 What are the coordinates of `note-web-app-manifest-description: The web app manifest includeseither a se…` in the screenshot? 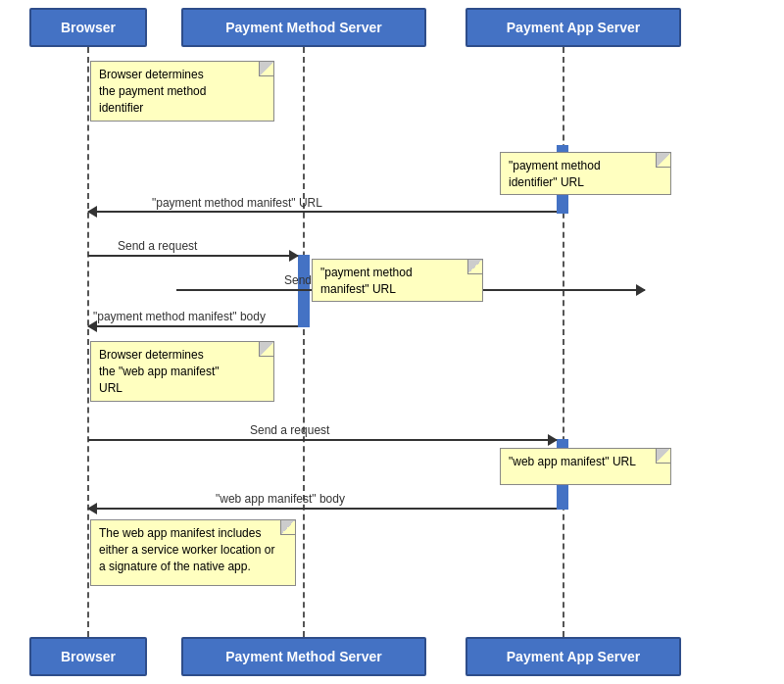 It's located at (193, 553).